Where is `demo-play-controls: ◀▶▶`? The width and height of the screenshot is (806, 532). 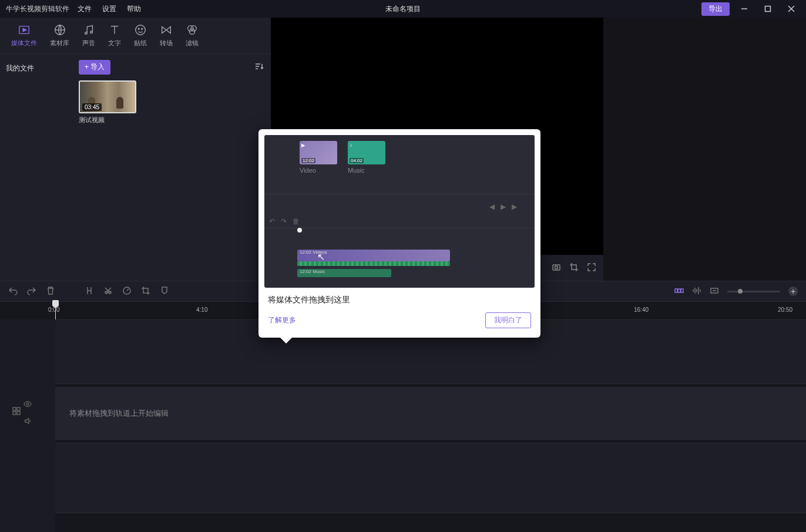
demo-play-controls: ◀▶▶ is located at coordinates (503, 207).